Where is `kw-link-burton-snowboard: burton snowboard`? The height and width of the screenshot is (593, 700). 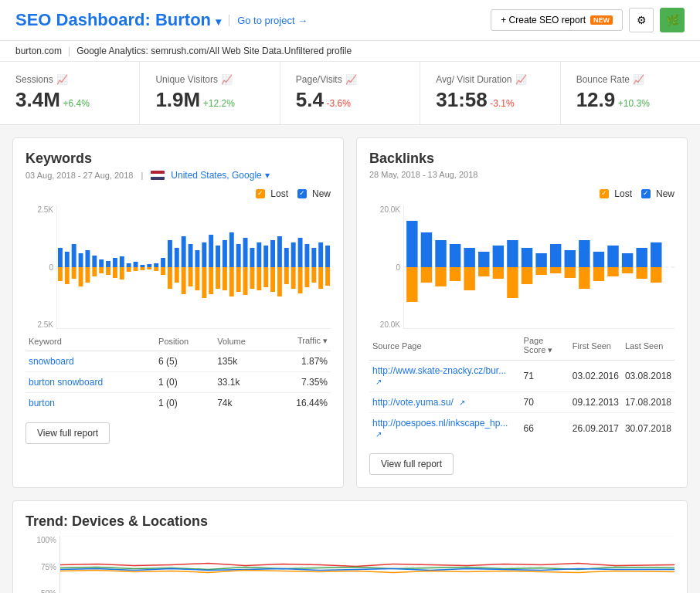 kw-link-burton-snowboard: burton snowboard is located at coordinates (66, 382).